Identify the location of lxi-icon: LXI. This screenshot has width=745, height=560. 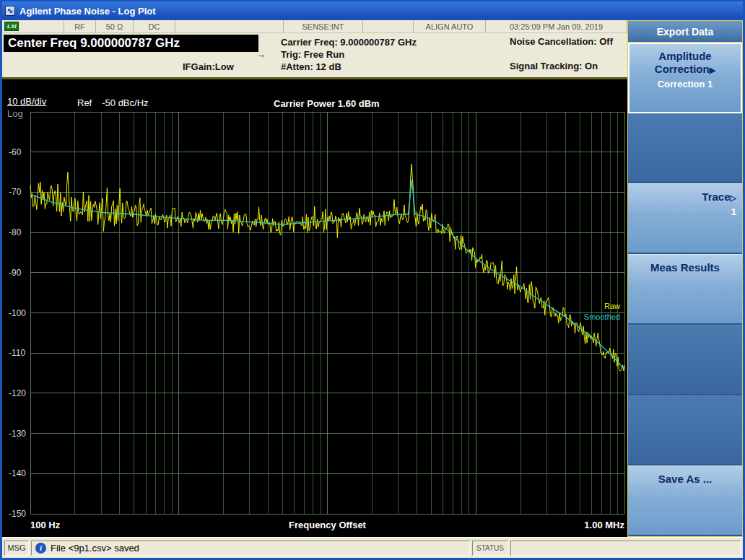
(12, 26).